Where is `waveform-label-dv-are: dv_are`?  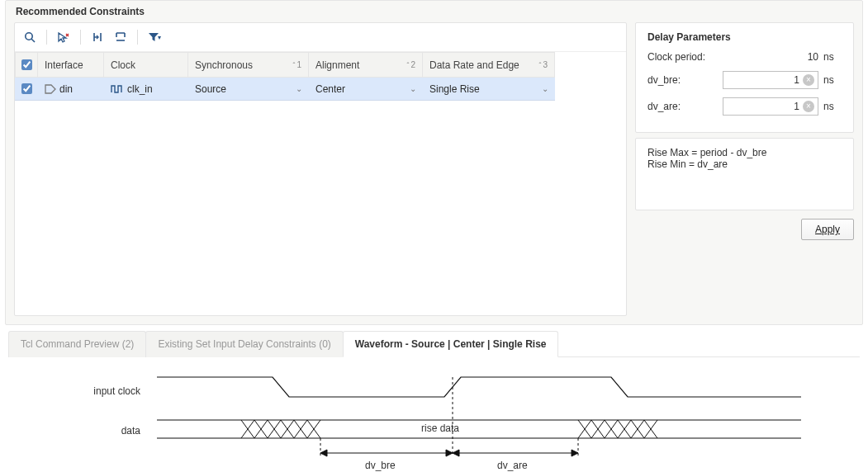
waveform-label-dv-are: dv_are is located at coordinates (512, 465).